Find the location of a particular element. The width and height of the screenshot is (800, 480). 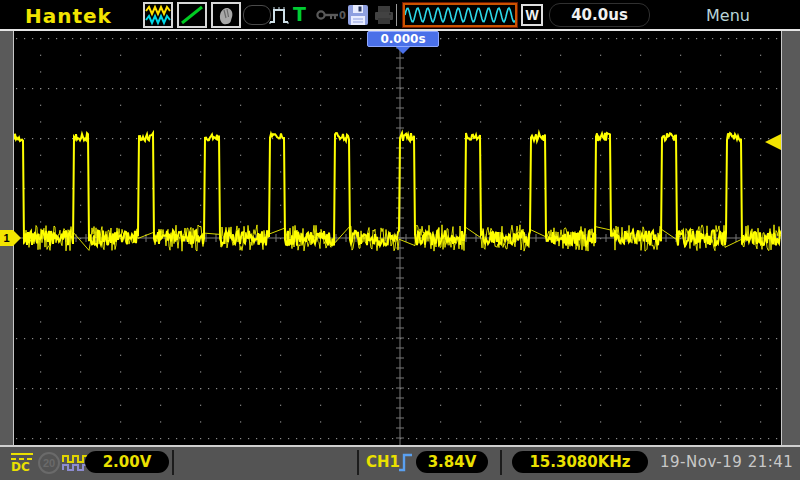

save-icon is located at coordinates (358, 17).